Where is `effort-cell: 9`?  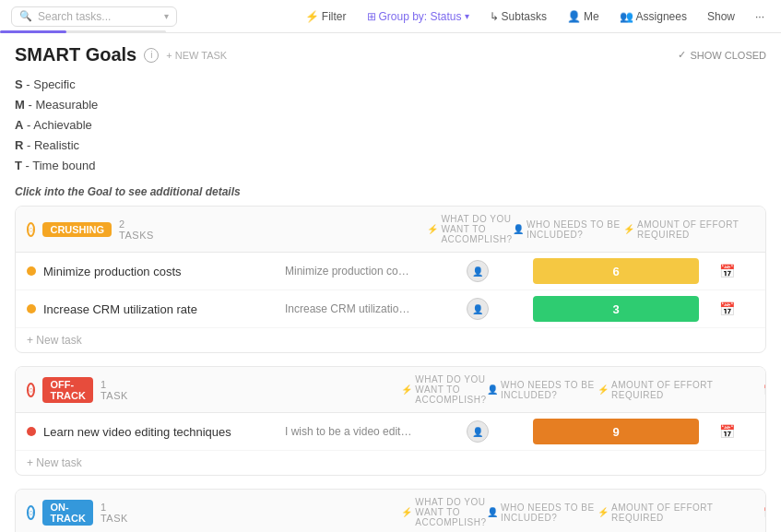
effort-cell: 9 is located at coordinates (616, 432).